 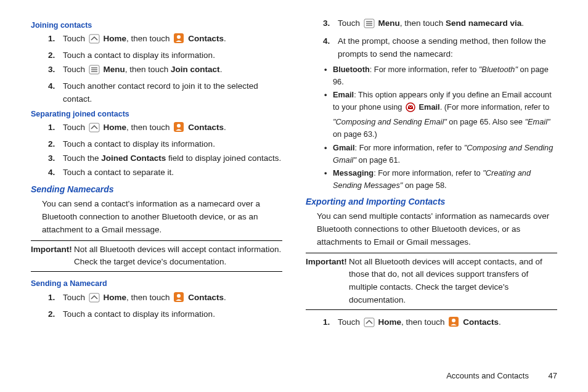 I want to click on steps-separating: Touch Home, then touch Contacts. Touch a…, so click(x=157, y=150).